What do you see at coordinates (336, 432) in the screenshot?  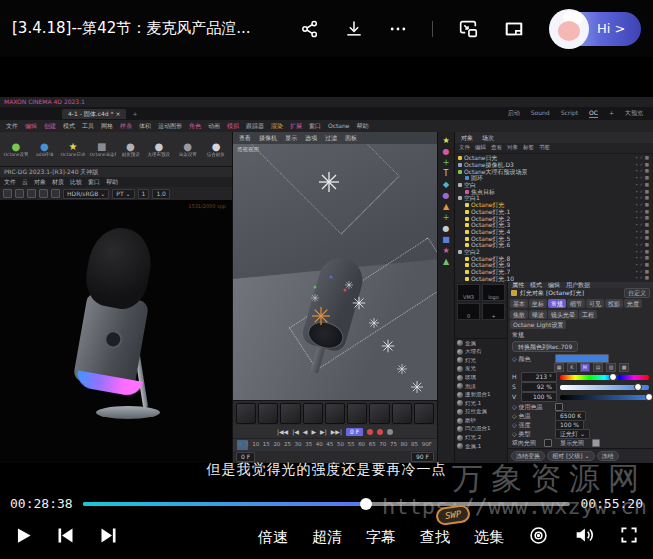 I see `timeline-nav-icon: ▶▶|` at bounding box center [336, 432].